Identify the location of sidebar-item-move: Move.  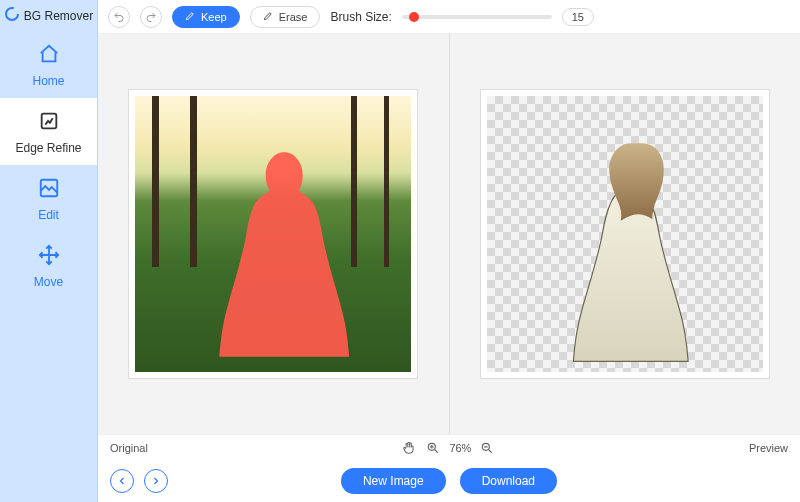
(48, 266).